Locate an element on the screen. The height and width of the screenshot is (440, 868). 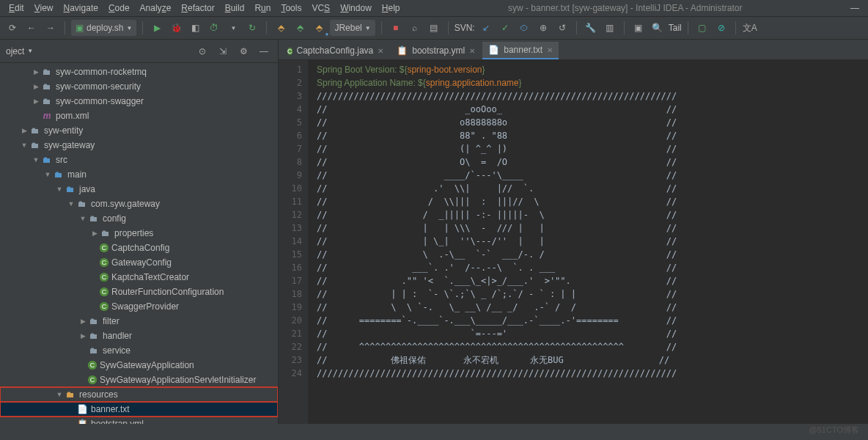
debug-icon: 🐞 is located at coordinates (176, 28).